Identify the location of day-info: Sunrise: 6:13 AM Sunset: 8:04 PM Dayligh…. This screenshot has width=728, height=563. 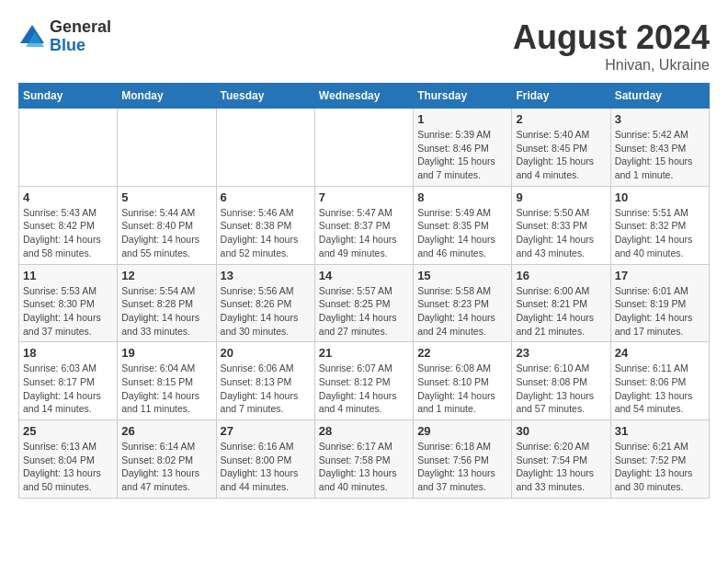
(68, 467).